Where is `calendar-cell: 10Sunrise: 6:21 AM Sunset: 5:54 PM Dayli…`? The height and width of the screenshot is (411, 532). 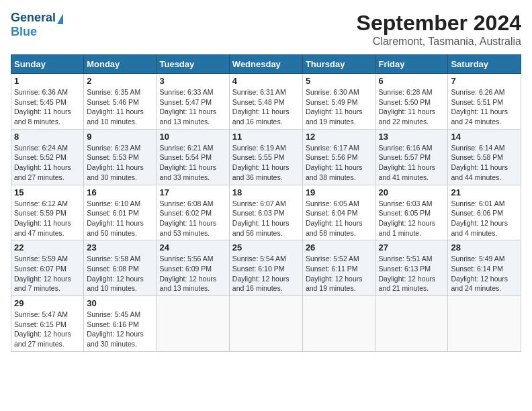
calendar-cell: 10Sunrise: 6:21 AM Sunset: 5:54 PM Dayli… is located at coordinates (193, 157).